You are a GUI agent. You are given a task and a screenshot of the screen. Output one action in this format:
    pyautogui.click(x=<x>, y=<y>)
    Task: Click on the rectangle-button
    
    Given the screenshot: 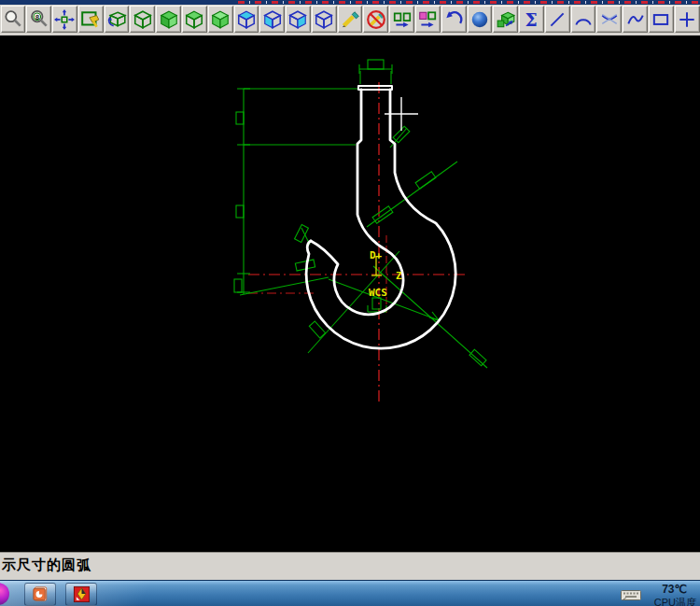 What is the action you would take?
    pyautogui.click(x=661, y=19)
    